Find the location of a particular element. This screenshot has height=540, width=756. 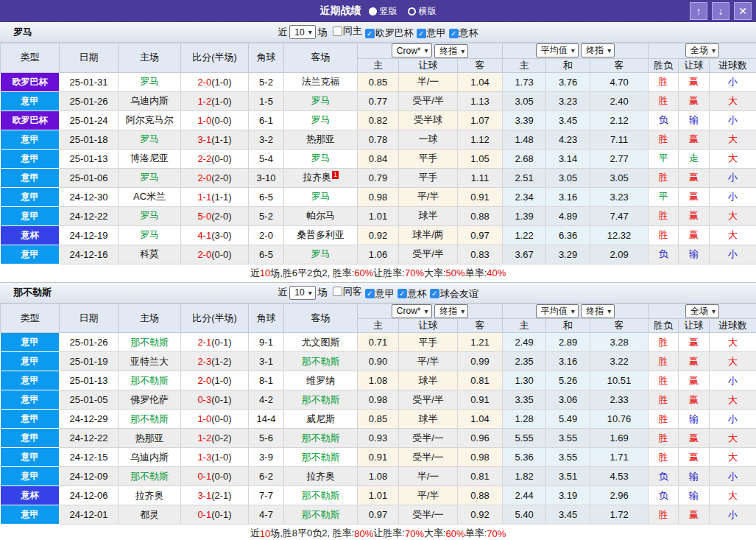

home-team: 罗马 is located at coordinates (150, 235).